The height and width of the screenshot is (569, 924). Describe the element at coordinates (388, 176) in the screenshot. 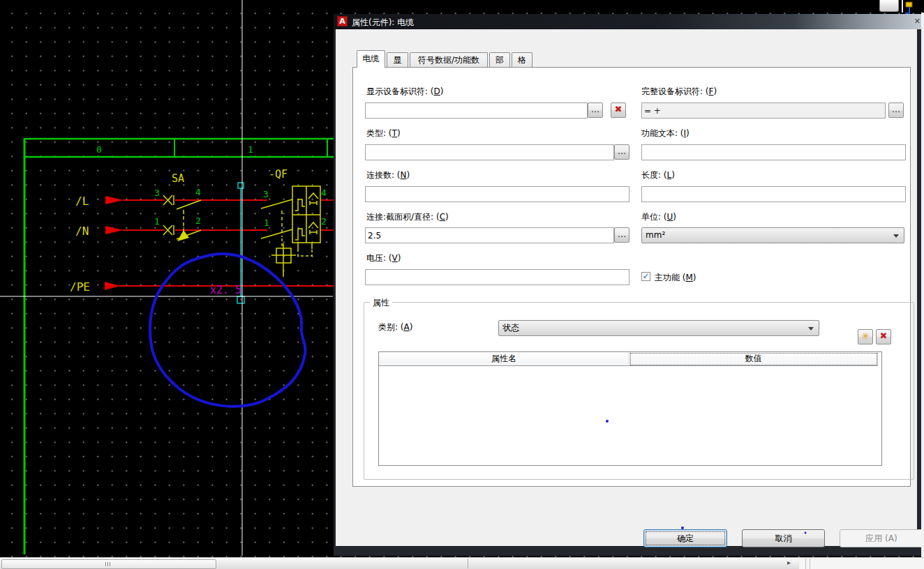

I see `conn-count-label: 连接数: (N)` at that location.